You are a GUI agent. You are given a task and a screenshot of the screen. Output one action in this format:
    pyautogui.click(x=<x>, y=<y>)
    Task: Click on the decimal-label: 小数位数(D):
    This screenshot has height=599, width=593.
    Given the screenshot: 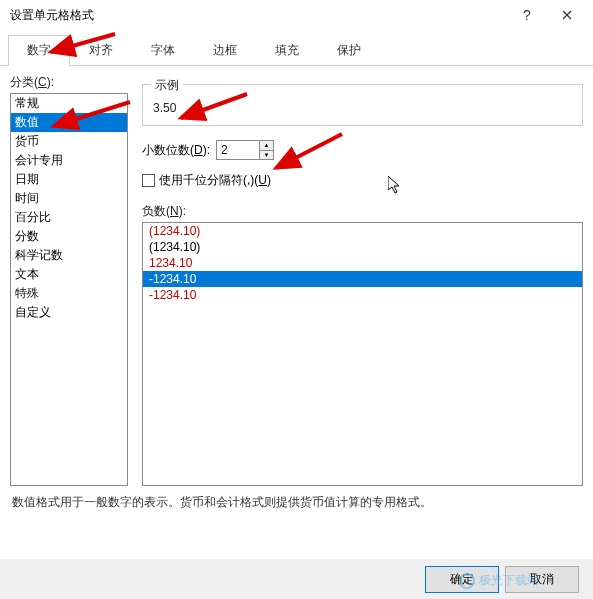 What is the action you would take?
    pyautogui.click(x=176, y=150)
    